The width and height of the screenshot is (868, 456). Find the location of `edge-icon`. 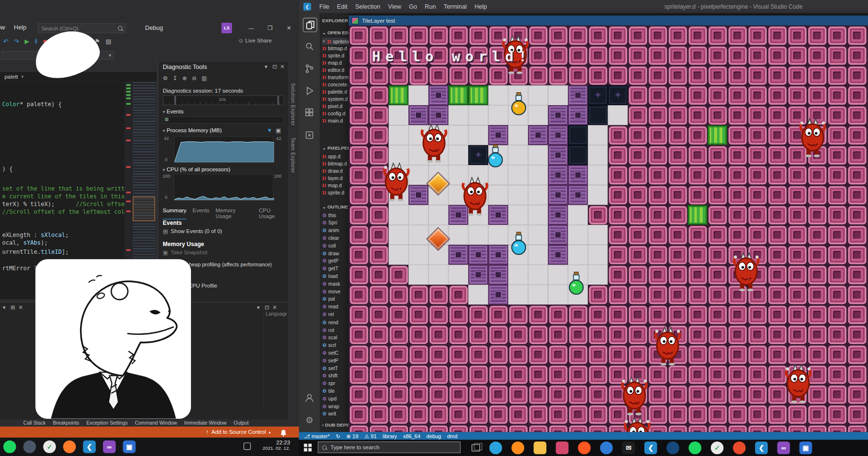

edge-icon is located at coordinates (496, 448).